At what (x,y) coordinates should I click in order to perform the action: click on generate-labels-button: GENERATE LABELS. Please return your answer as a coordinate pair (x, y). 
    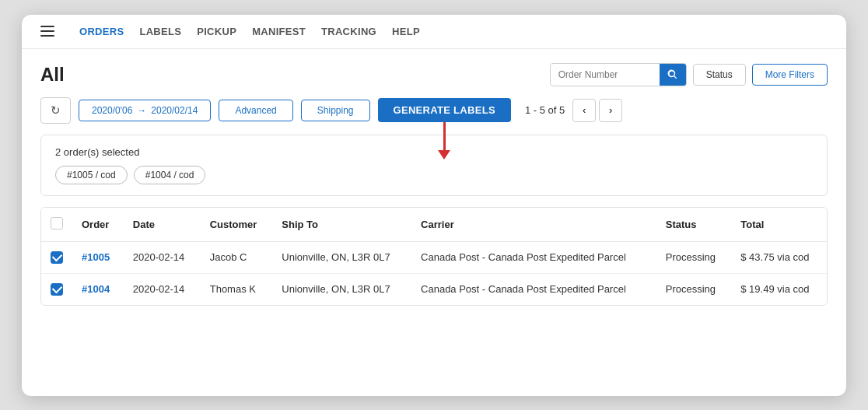
    Looking at the image, I should click on (445, 110).